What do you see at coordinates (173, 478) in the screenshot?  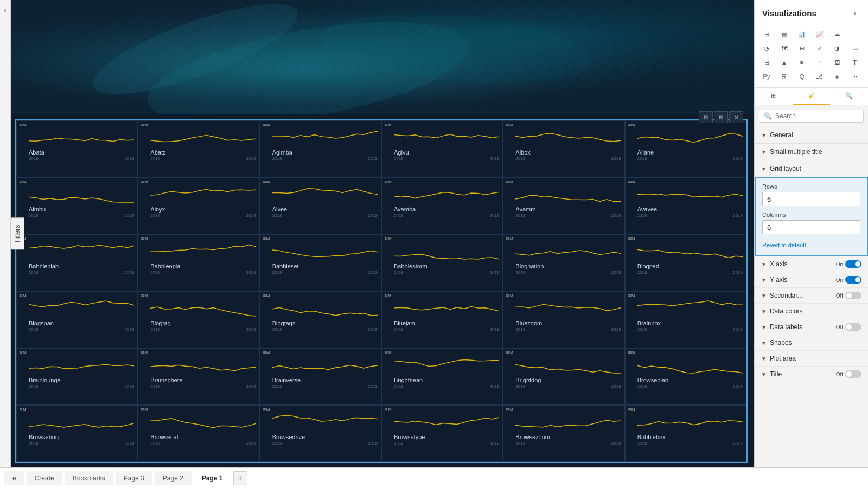 I see `page-tab-page2: Page 2` at bounding box center [173, 478].